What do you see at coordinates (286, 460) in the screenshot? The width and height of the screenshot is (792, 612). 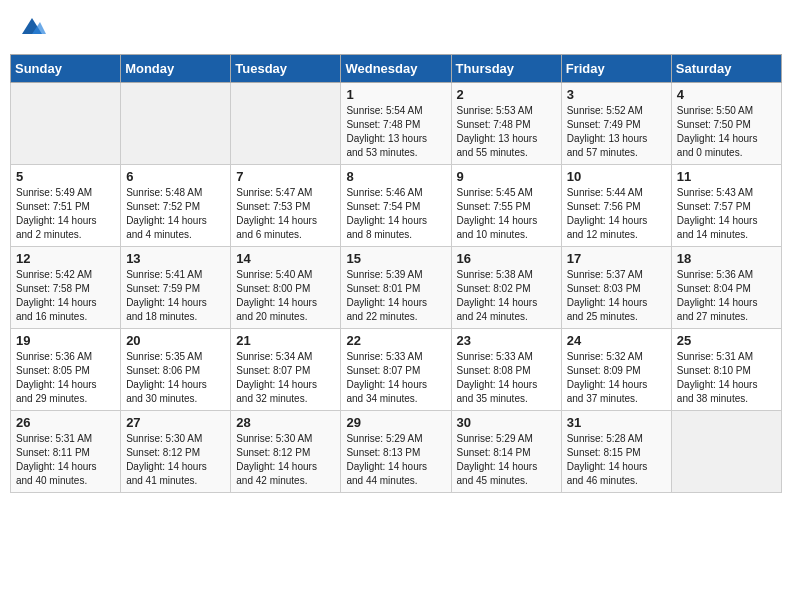 I see `day-info: Sunrise: 5:30 AMSunset: 8:12 PMDaylight:…` at bounding box center [286, 460].